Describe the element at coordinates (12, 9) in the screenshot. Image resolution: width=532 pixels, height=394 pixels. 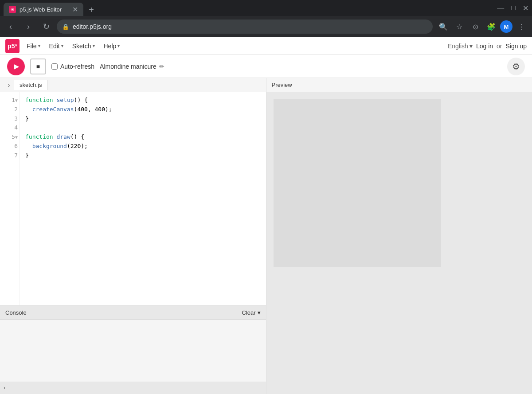
I see `tab-favicon` at that location.